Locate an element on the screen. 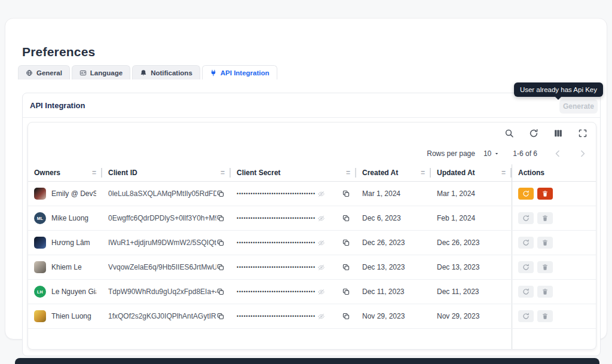  columns-icon is located at coordinates (558, 133).